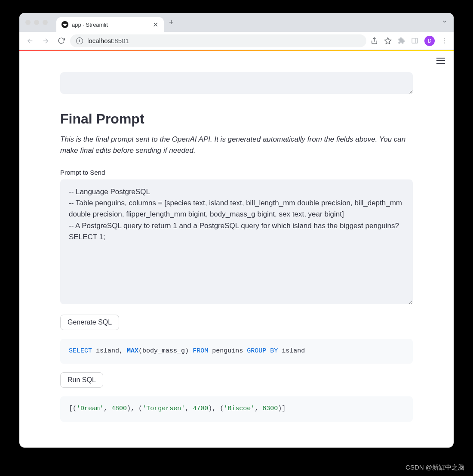 The image size is (473, 476). What do you see at coordinates (236, 83) in the screenshot?
I see `upper-textarea` at bounding box center [236, 83].